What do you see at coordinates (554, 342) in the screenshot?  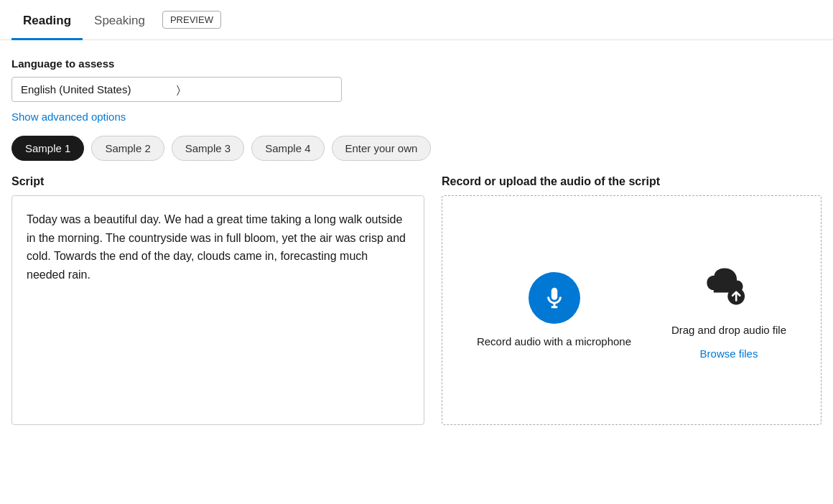 I see `microphone-label: Record audio with a microphone` at bounding box center [554, 342].